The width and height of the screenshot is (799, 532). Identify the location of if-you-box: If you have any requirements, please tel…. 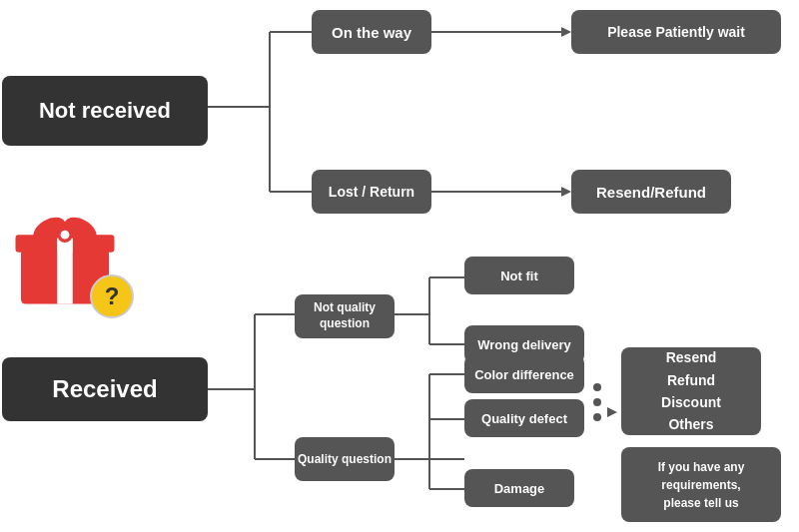
(701, 485).